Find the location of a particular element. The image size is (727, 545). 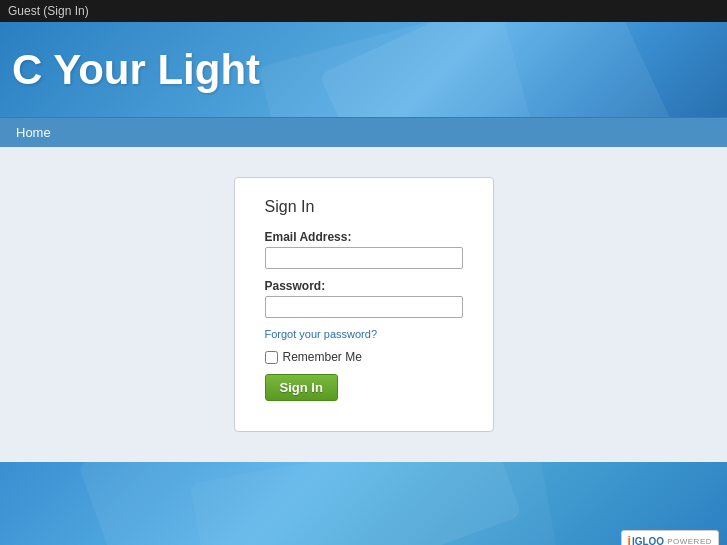

igloo-badge: i IGLOO POWERED is located at coordinates (670, 538).